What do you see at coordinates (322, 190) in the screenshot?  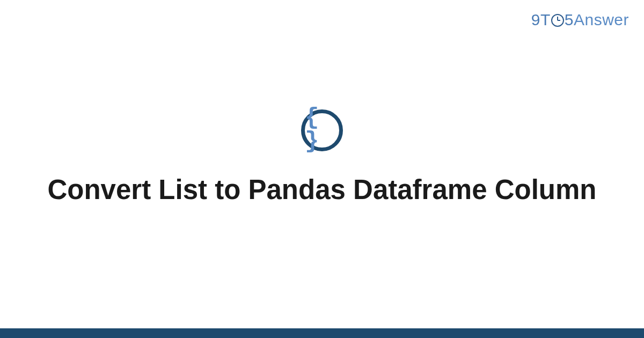 I see `page-title: Convert List to Pandas Dataframe Column` at bounding box center [322, 190].